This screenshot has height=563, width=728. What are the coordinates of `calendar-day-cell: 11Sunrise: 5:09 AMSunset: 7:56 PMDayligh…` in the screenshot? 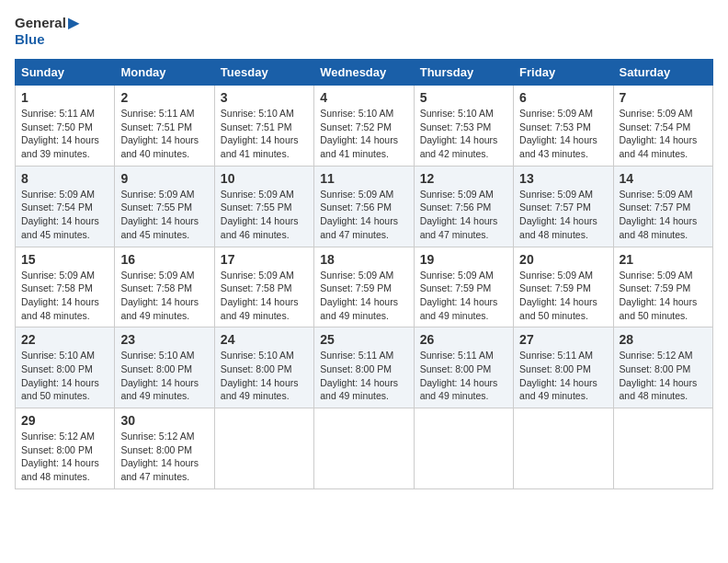 It's located at (364, 206).